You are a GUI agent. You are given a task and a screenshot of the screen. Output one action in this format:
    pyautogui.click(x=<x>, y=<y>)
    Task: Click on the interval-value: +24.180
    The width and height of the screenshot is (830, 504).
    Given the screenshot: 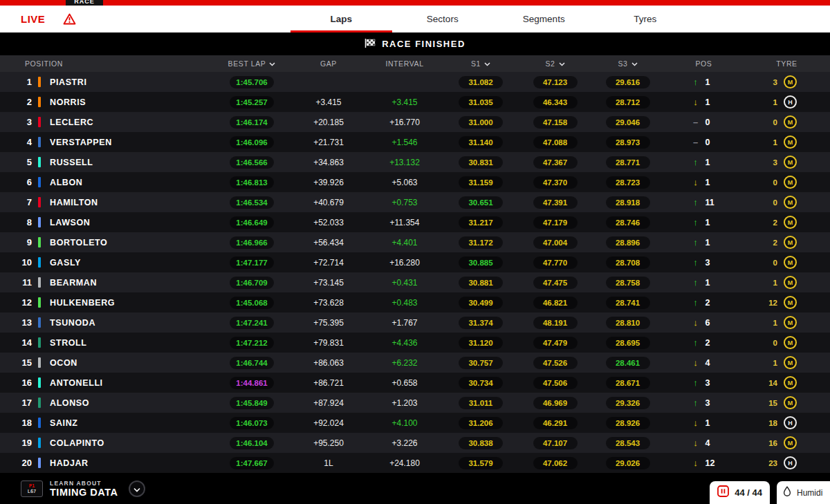 What is the action you would take?
    pyautogui.click(x=405, y=463)
    